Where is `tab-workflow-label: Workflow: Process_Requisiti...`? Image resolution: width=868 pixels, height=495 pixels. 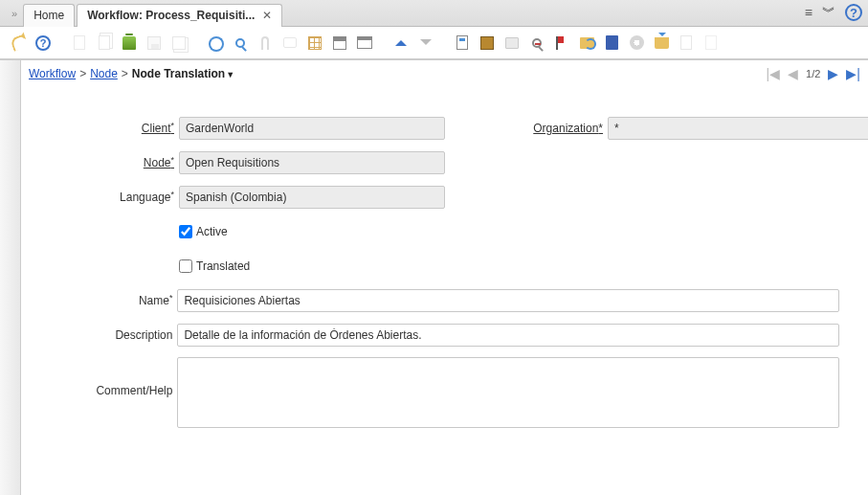 tab-workflow-label: Workflow: Process_Requisiti... is located at coordinates (170, 15).